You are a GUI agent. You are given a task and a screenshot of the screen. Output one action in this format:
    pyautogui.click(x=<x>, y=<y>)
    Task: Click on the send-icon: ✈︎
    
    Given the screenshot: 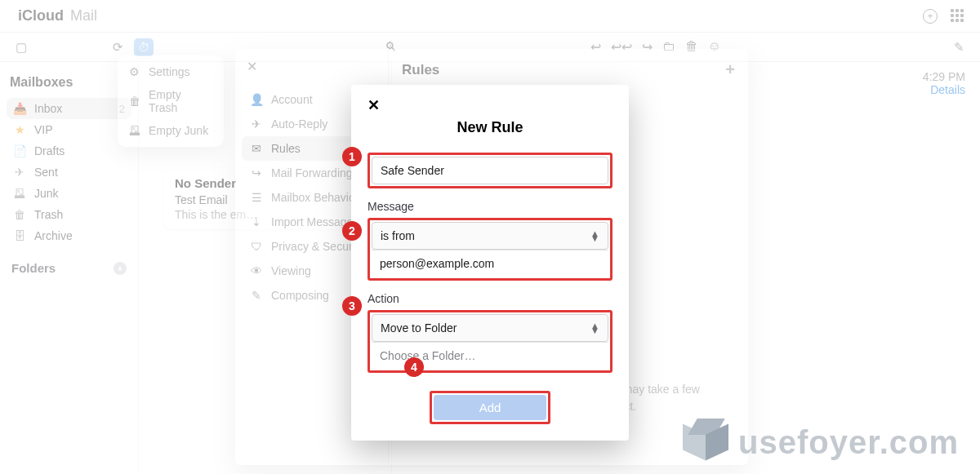 What is the action you would take?
    pyautogui.click(x=20, y=172)
    